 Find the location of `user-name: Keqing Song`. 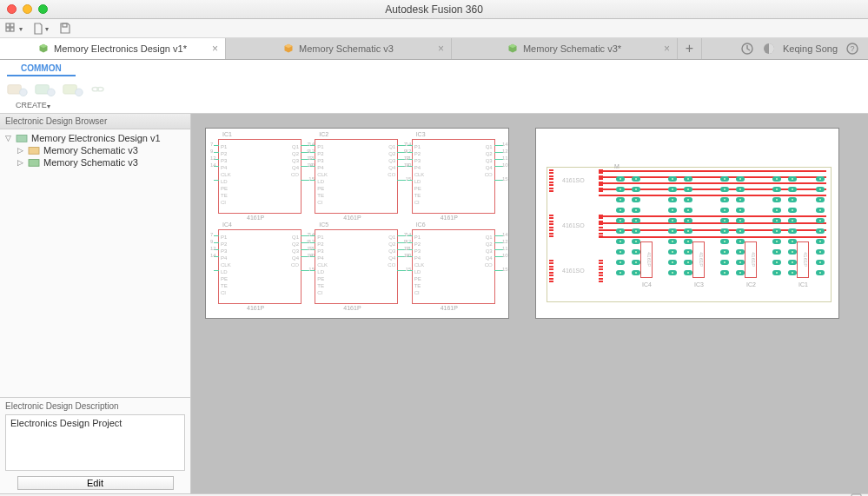

user-name: Keqing Song is located at coordinates (810, 49).